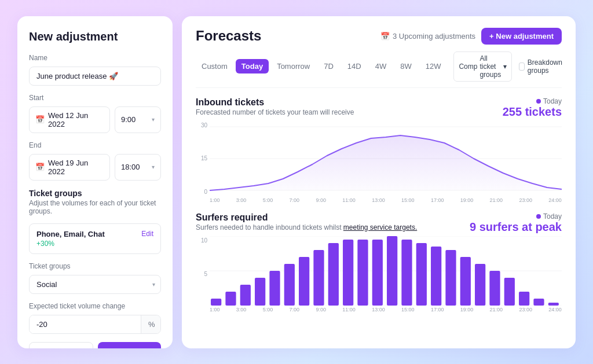 The image size is (593, 364). Describe the element at coordinates (515, 227) in the screenshot. I see `surfers-legend-value: 9 surfers at peak` at that location.